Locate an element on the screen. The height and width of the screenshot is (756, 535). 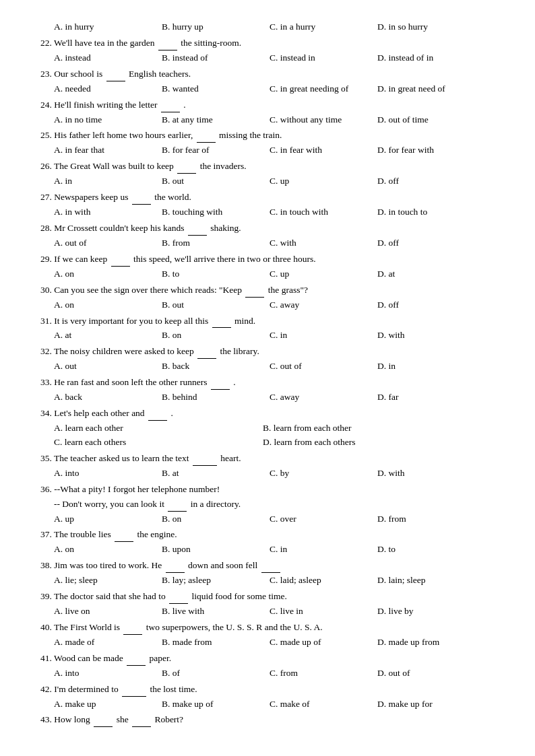
q37-opt-b: B. upon is located at coordinates (216, 549).